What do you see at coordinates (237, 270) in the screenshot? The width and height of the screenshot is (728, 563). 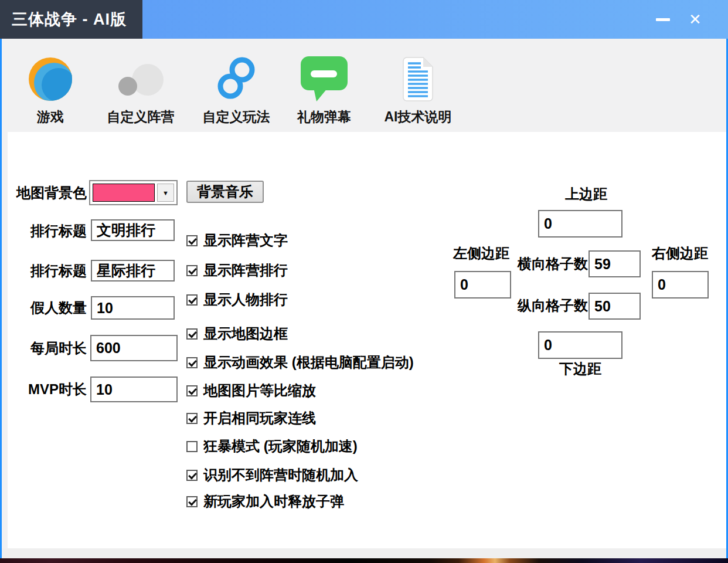 I see `checkbox-show-faction-rank: 显示阵营排行` at bounding box center [237, 270].